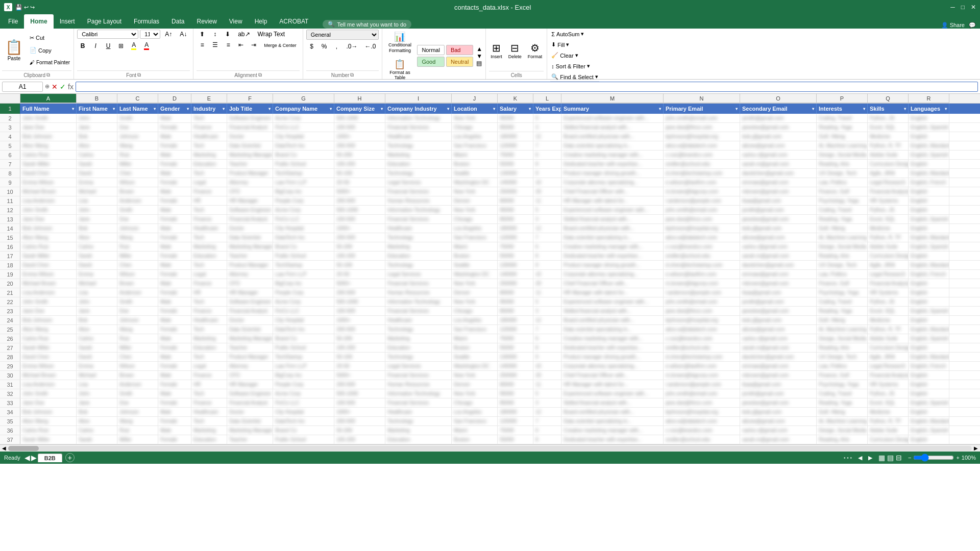 Image resolution: width=980 pixels, height=551 pixels. Describe the element at coordinates (304, 284) in the screenshot. I see `grid-cell: BigCorp Inc` at that location.